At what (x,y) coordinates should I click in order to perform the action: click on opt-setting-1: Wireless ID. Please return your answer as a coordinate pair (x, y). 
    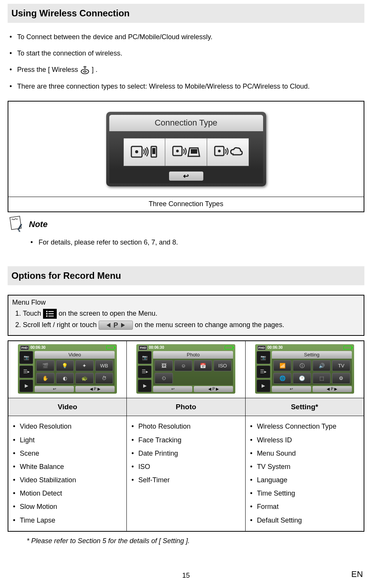
    Looking at the image, I should click on (305, 440).